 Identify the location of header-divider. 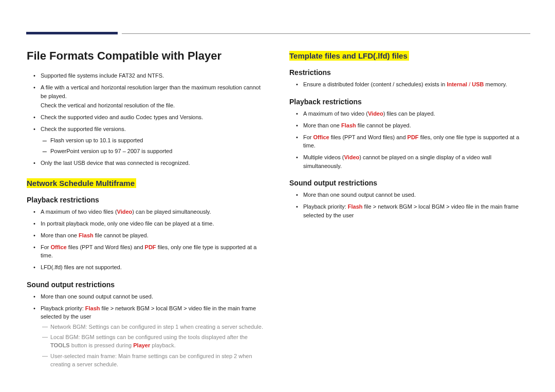
(326, 34).